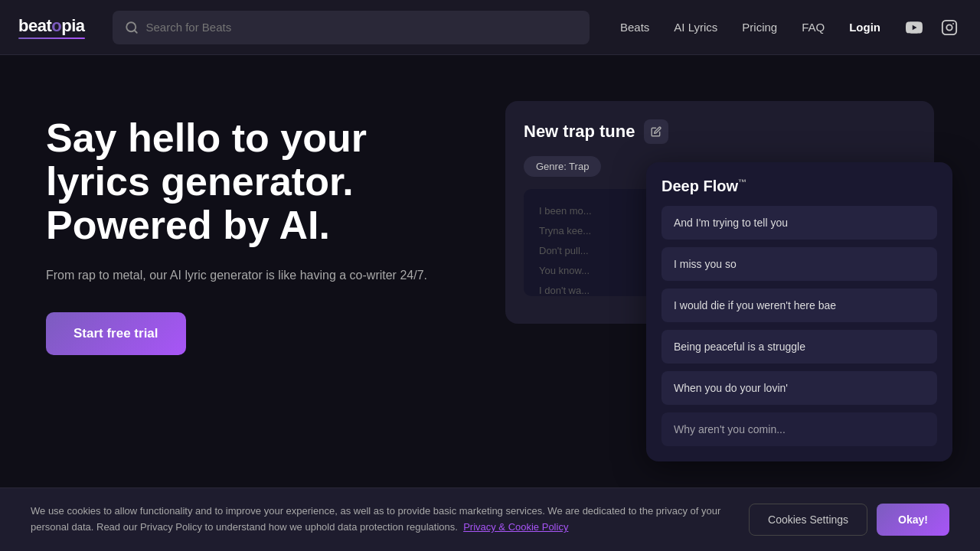  I want to click on cookie-okay-button: Okay!, so click(913, 520).